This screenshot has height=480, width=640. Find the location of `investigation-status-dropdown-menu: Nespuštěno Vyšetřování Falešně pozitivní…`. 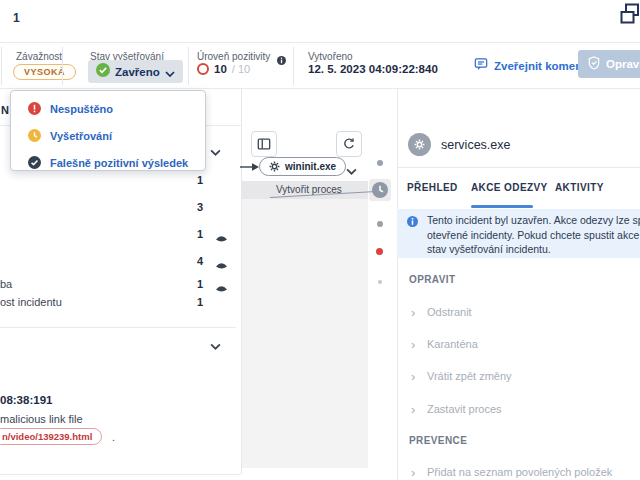

investigation-status-dropdown-menu: Nespuštěno Vyšetřování Falešně pozitivní… is located at coordinates (108, 130).